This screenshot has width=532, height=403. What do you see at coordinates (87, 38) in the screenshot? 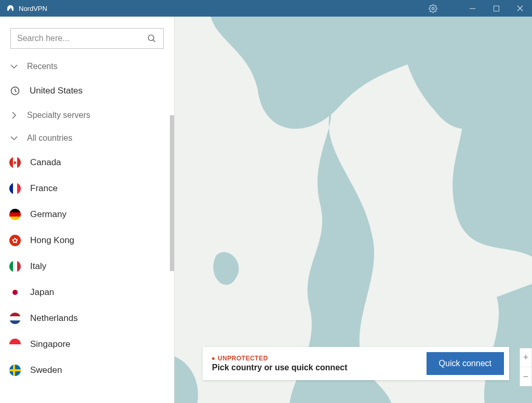
I see `search-box` at bounding box center [87, 38].